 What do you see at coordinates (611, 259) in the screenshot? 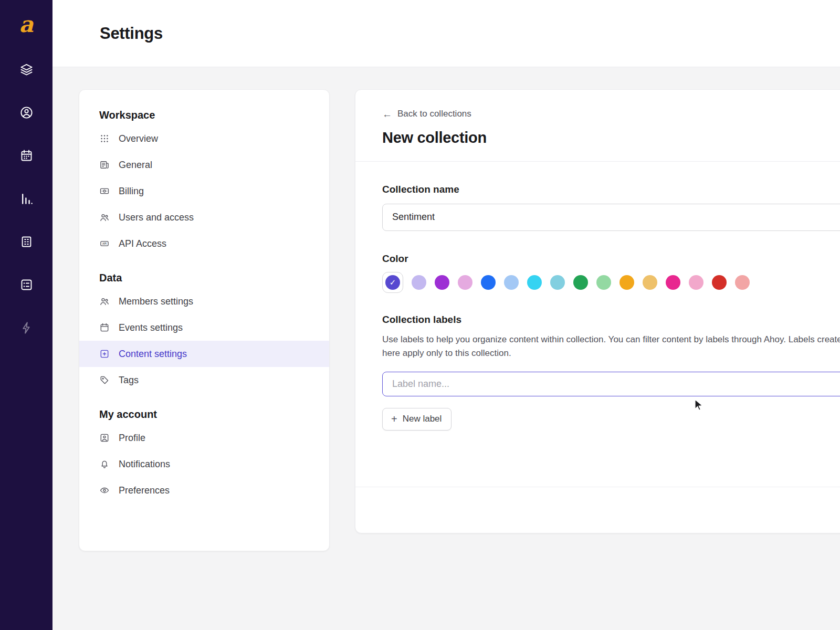
I see `color-label: Color` at bounding box center [611, 259].